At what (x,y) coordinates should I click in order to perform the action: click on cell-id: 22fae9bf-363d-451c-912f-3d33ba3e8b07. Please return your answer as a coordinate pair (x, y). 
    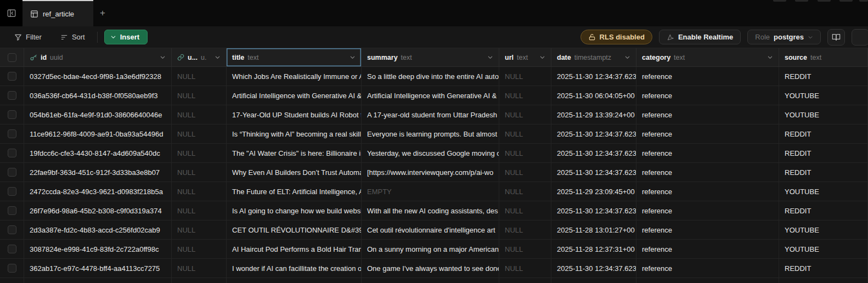
    Looking at the image, I should click on (98, 172).